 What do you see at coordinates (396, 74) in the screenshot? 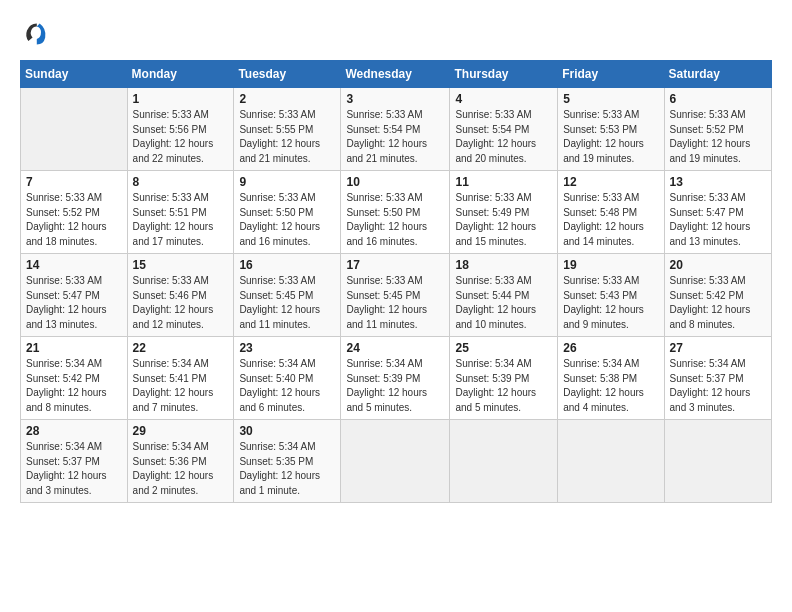
I see `calendar-header: SundayMondayTuesdayWednesdayThursdayFrid…` at bounding box center [396, 74].